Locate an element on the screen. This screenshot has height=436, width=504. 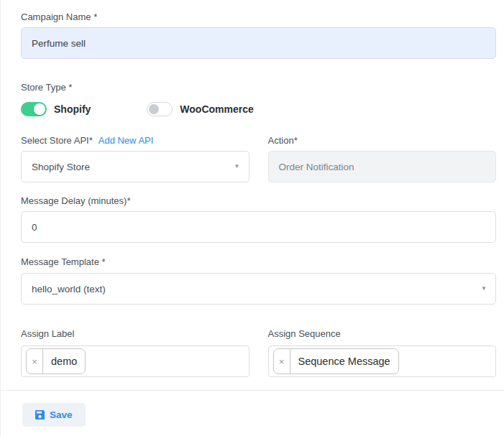
store-api-section: Select Store API* Add New API Shopify St… is located at coordinates (135, 159).